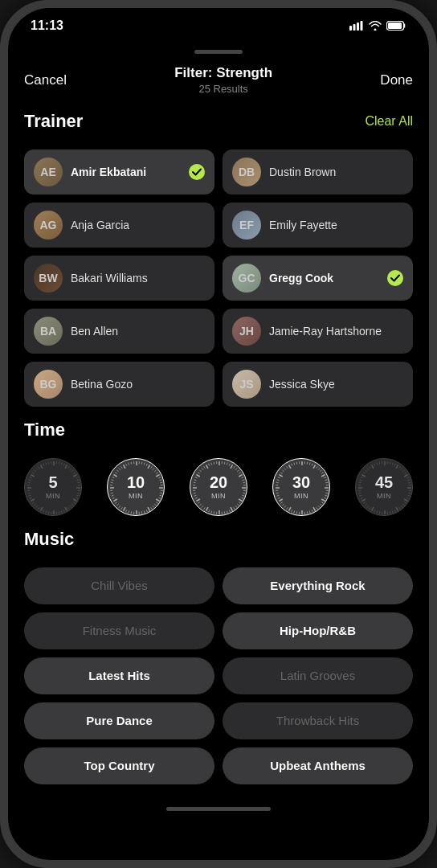 The width and height of the screenshot is (437, 868). I want to click on music-item: Latin Grooves, so click(318, 676).